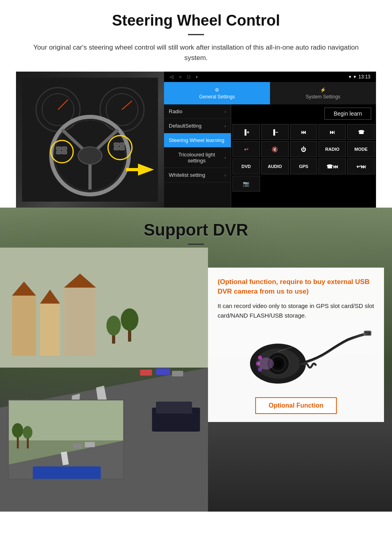 The width and height of the screenshot is (392, 534). I want to click on steering-wheel-svg, so click(90, 140).